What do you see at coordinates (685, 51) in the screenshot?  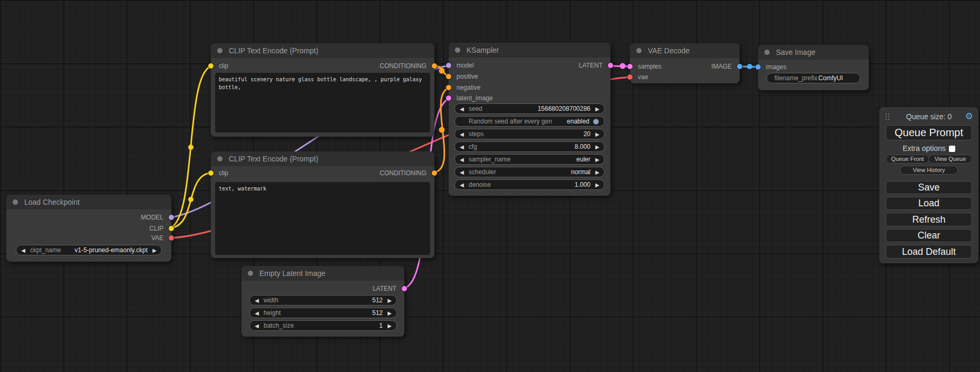 I see `node-title-bar: VAE Decode` at bounding box center [685, 51].